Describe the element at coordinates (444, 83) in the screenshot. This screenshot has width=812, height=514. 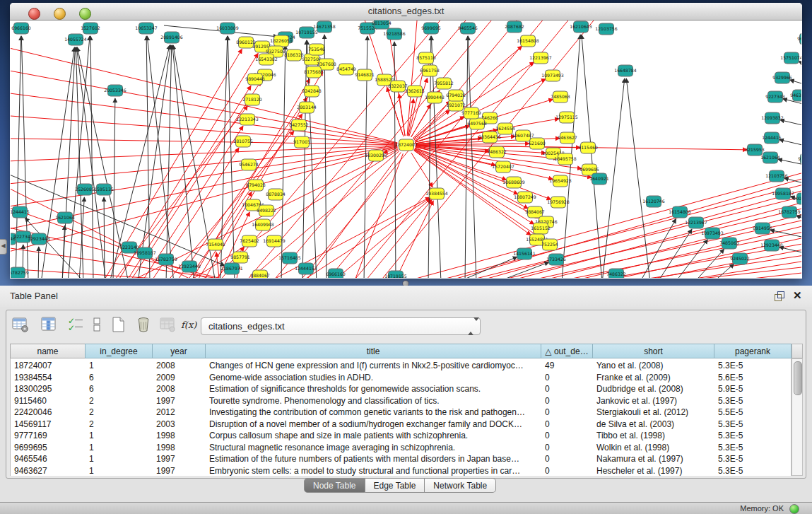
I see `graph-node: 7955812` at that location.